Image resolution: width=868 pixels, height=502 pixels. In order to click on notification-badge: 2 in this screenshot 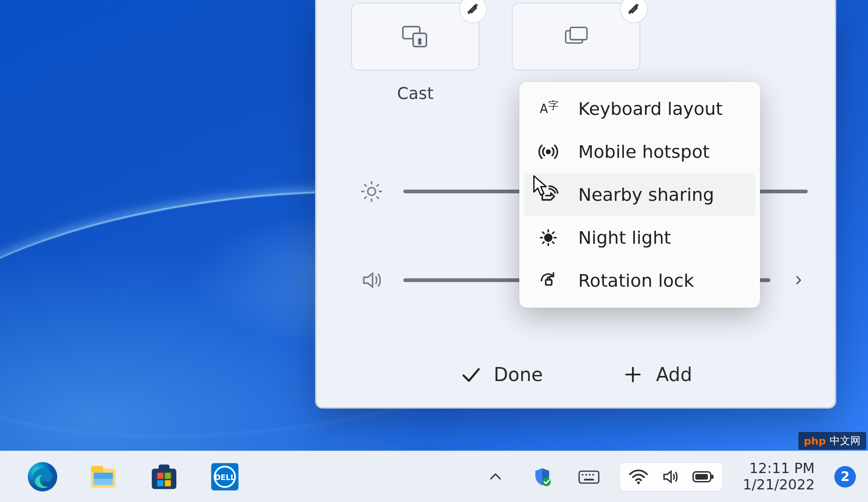, I will do `click(845, 477)`.